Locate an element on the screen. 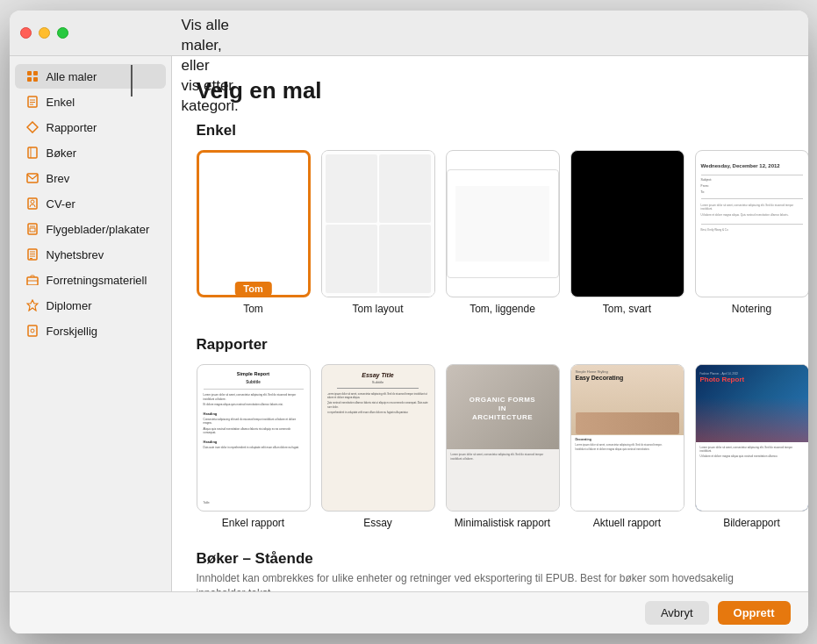 The height and width of the screenshot is (644, 817). template-thumb-essay: Essay Title Subtitle Lorem ipsum dolor s… is located at coordinates (378, 438).